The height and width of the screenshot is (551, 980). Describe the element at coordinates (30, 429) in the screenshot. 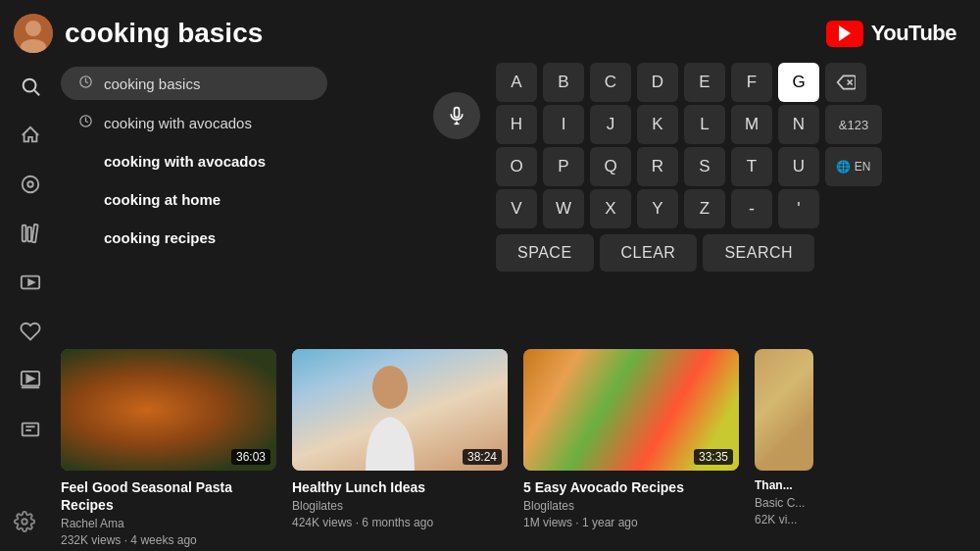

I see `sidebar-icon-history` at that location.